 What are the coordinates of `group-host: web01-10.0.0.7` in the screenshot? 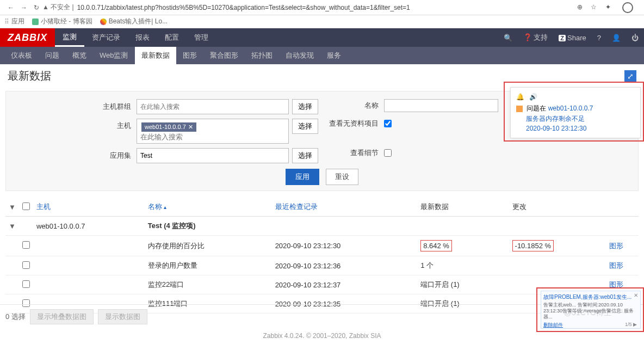 It's located at (89, 226).